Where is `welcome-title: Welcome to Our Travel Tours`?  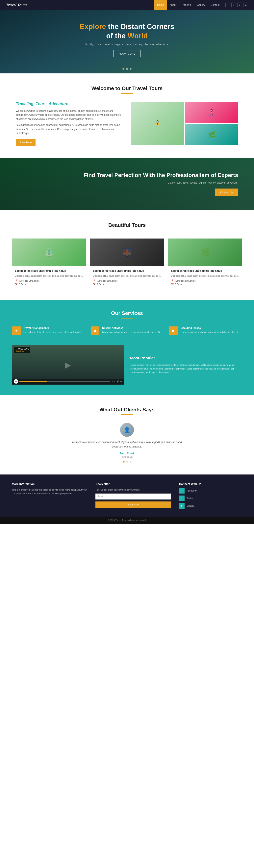 welcome-title: Welcome to Our Travel Tours is located at coordinates (127, 88).